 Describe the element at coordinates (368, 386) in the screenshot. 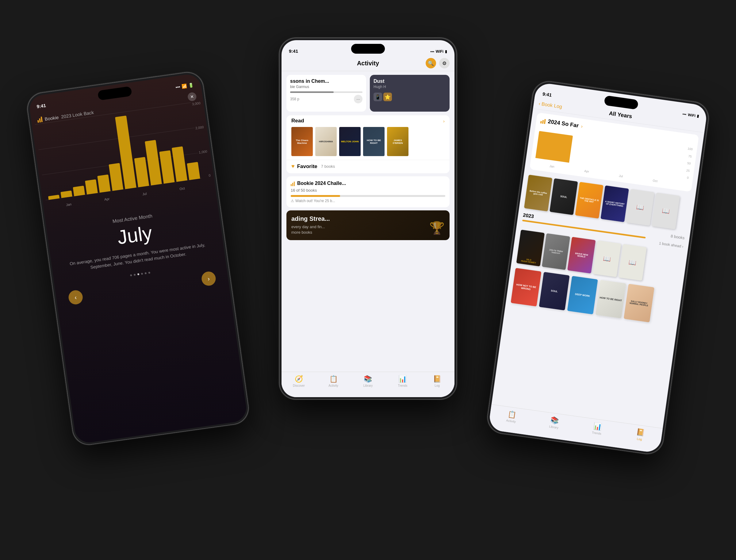

I see `library-label: Library` at that location.